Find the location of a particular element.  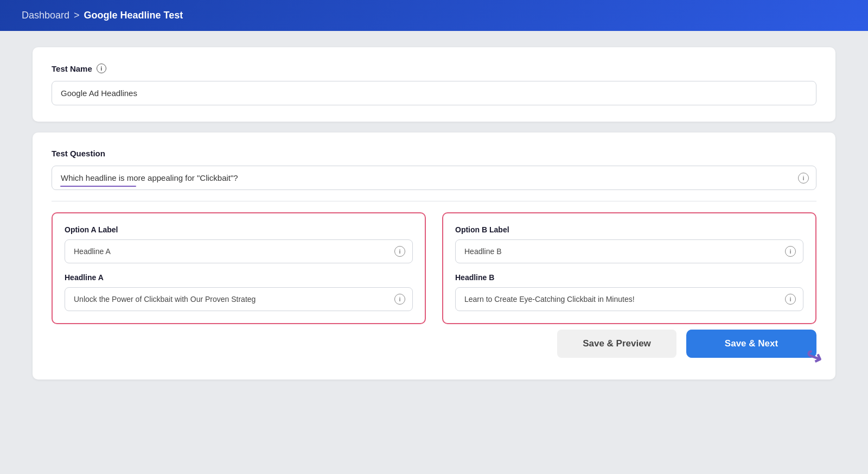

footer-actions: Save & Preview Save & Next ↩ is located at coordinates (434, 344).